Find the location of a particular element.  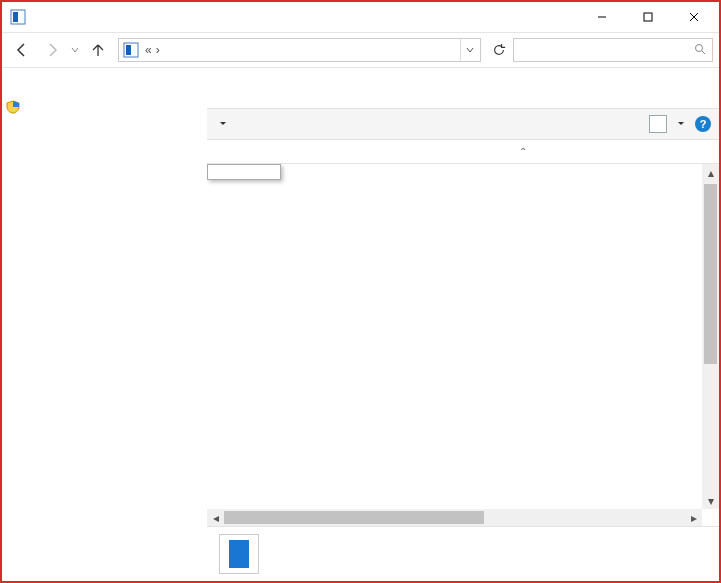

forward-button is located at coordinates (52, 50).